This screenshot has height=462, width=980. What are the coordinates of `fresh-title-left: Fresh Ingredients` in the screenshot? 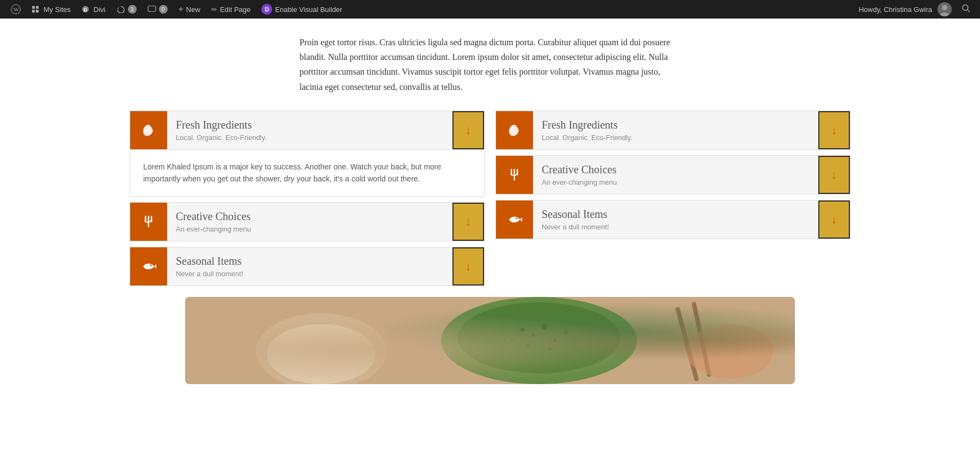 It's located at (310, 125).